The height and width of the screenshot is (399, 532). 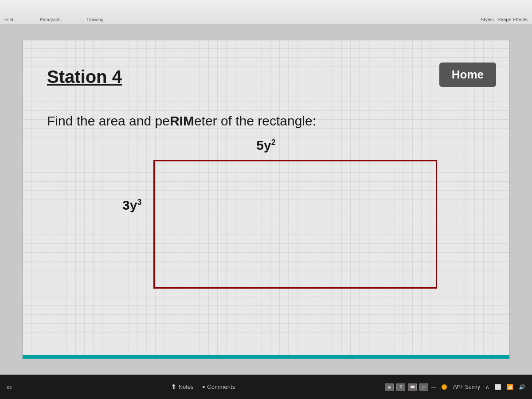 What do you see at coordinates (487, 20) in the screenshot?
I see `styles-label: Styles` at bounding box center [487, 20].